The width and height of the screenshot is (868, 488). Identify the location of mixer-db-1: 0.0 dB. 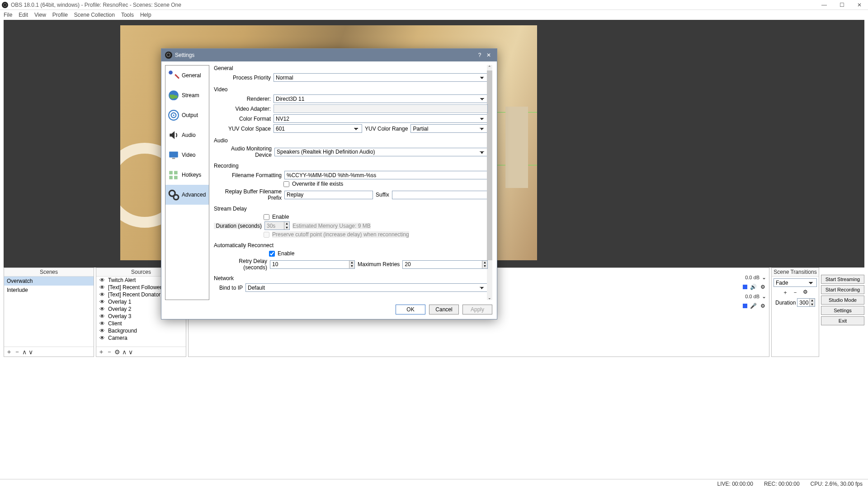
(752, 277).